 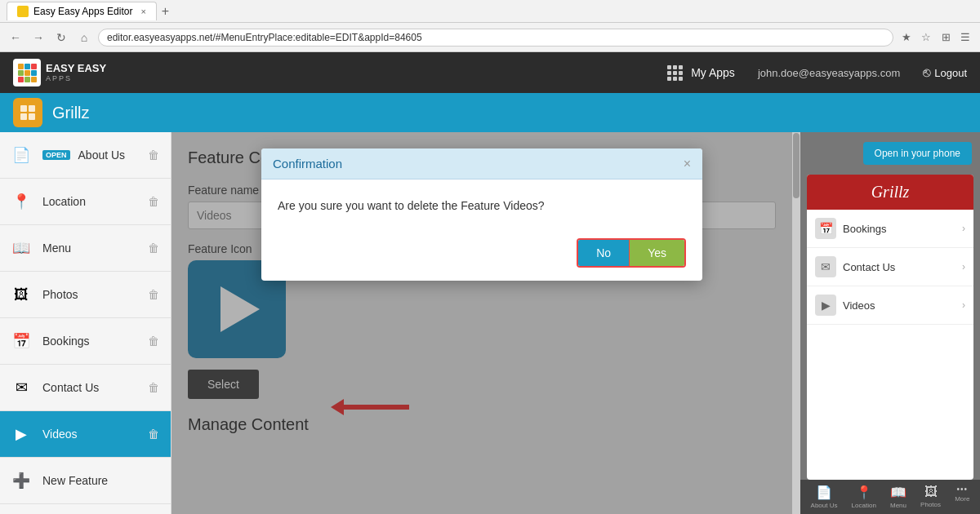 I want to click on menu-delete-icon: 🗑, so click(x=154, y=248).